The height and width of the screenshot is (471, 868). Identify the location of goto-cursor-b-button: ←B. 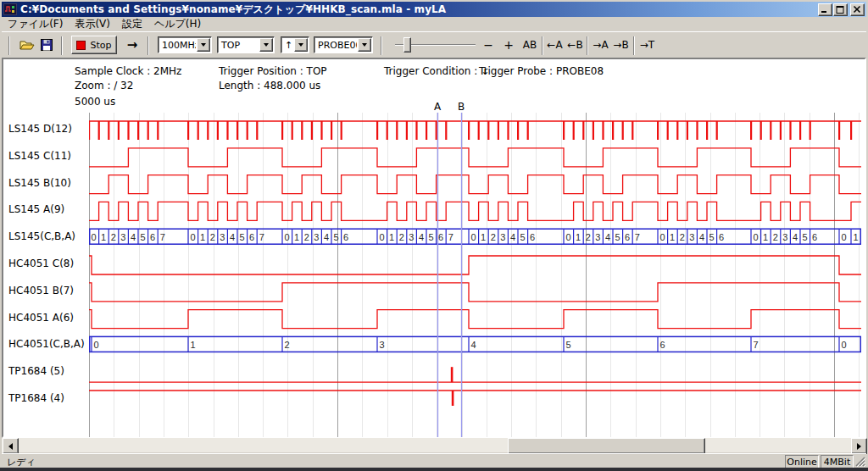
(575, 45).